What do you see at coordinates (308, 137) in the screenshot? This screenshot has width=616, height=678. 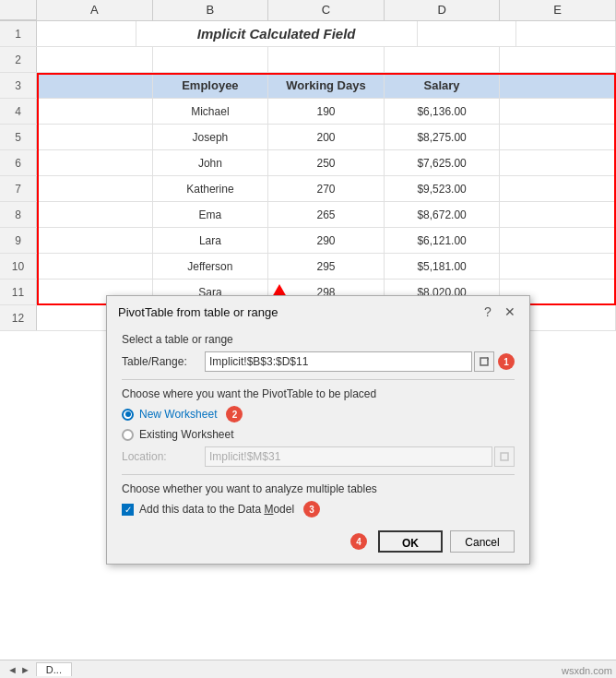 I see `row-5: 5 Joseph 200 $8,275.00` at bounding box center [308, 137].